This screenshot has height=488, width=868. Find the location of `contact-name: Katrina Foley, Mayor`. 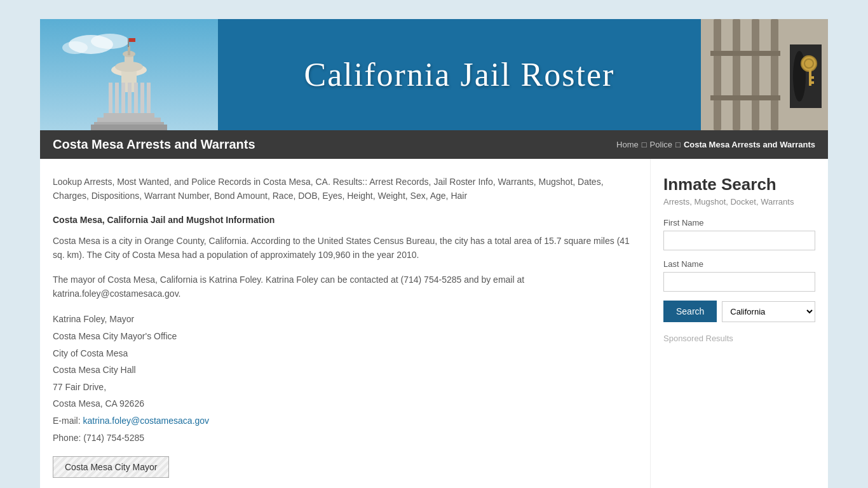

contact-name: Katrina Foley, Mayor is located at coordinates (342, 319).